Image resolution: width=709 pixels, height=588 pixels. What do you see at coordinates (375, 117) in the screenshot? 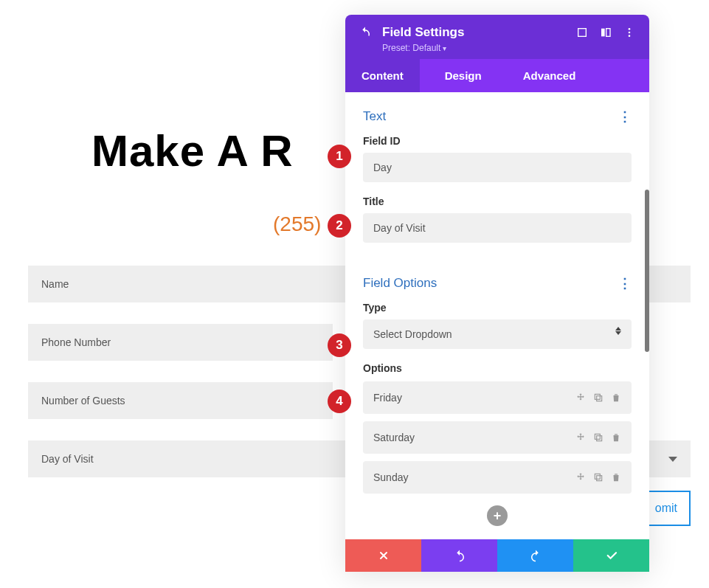
I see `section-text-label: Text` at bounding box center [375, 117].